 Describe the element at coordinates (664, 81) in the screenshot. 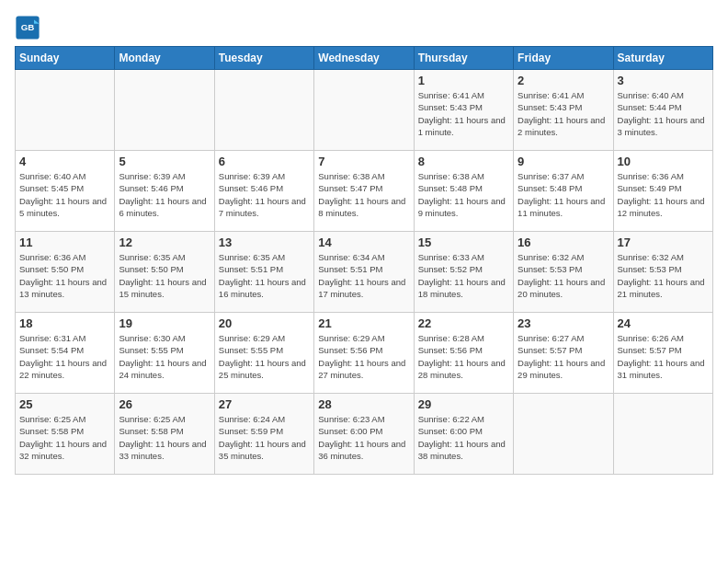

I see `day-number: 3` at that location.